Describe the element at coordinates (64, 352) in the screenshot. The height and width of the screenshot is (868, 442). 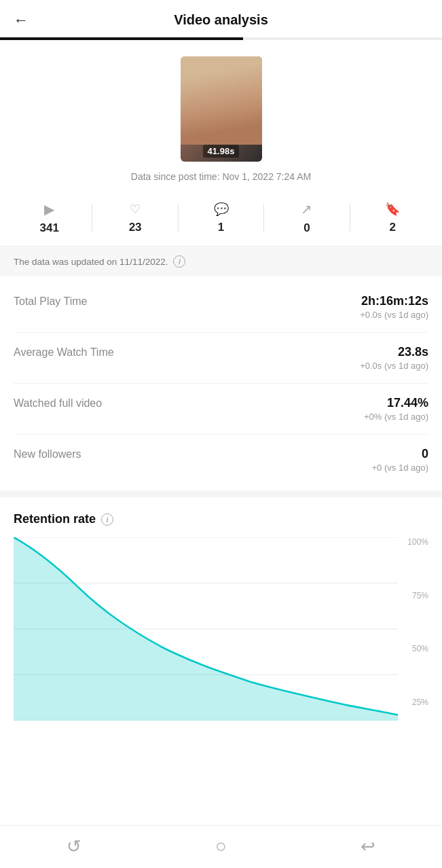
I see `metric-label-average-watch-time: Average Watch Time` at that location.